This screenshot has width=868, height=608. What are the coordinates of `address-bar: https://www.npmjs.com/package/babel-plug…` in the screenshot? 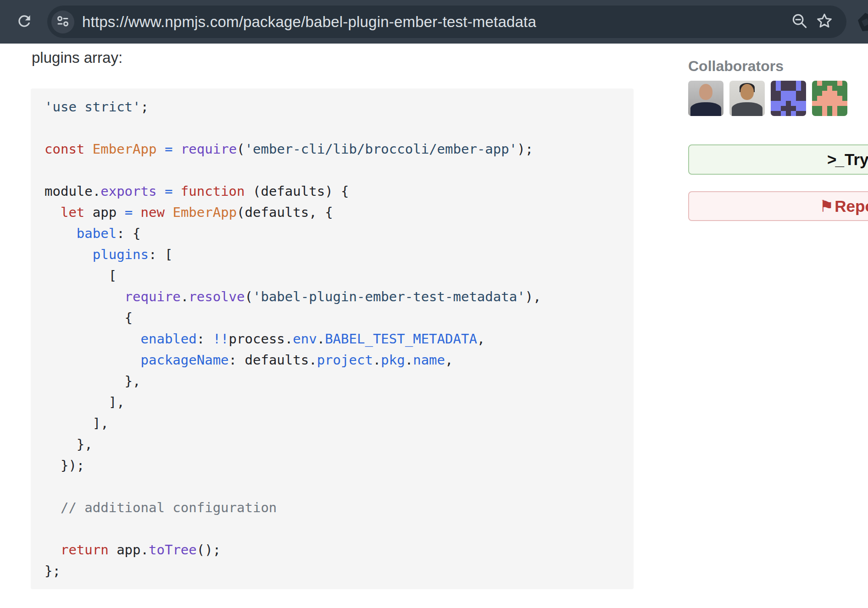 It's located at (447, 22).